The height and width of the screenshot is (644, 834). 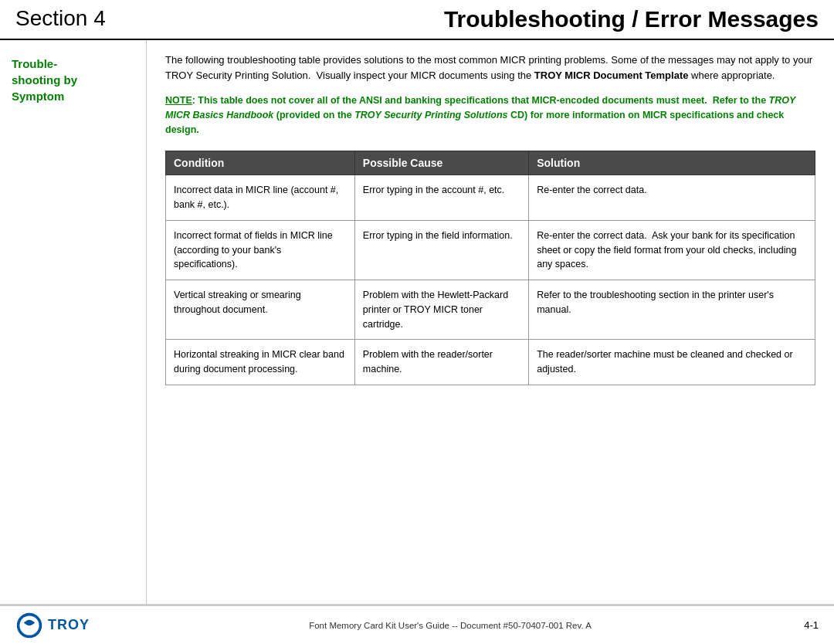 I want to click on troy-logo-icon, so click(x=29, y=625).